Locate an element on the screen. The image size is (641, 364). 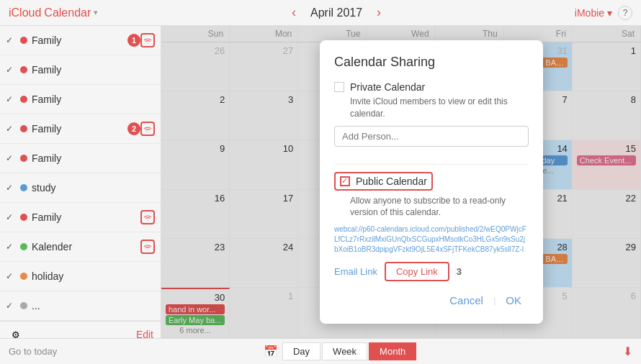
sidebar-item-holiday: ✓ holiday is located at coordinates (81, 276).